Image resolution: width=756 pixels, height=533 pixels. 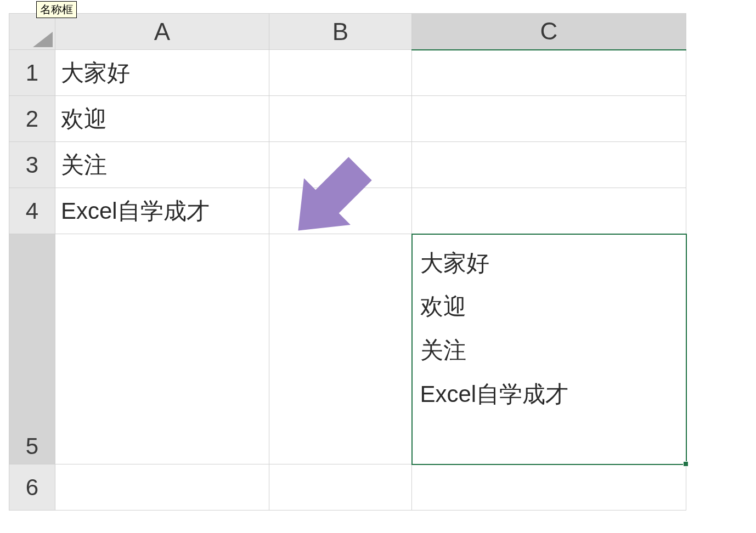 What do you see at coordinates (32, 73) in the screenshot?
I see `row-header-1: 1` at bounding box center [32, 73].